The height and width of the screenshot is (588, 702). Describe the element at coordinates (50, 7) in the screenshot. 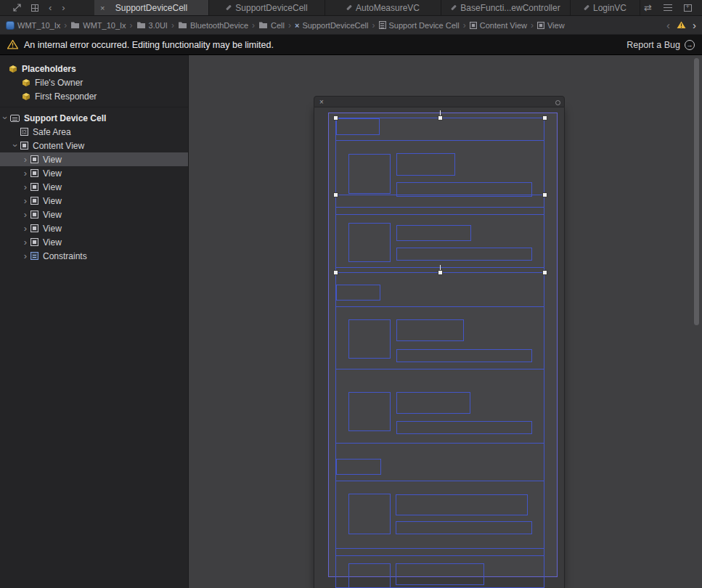

I see `navigate-back-icon: ‹` at that location.